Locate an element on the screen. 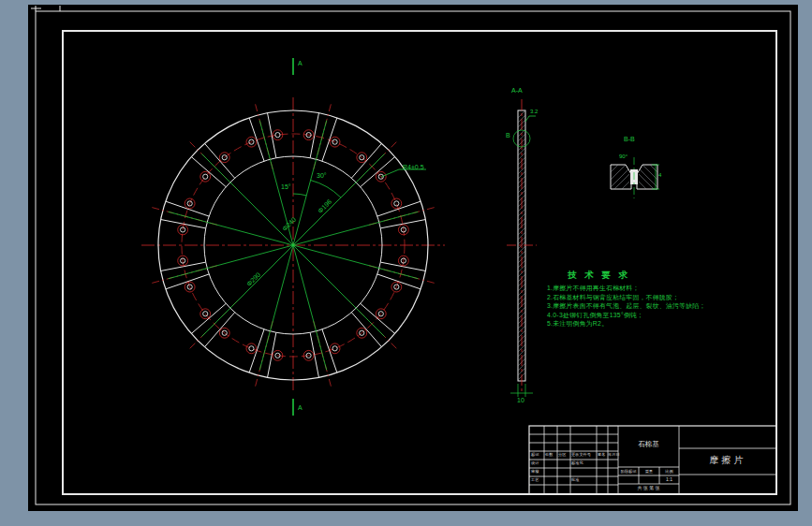  col-date: 年月日 is located at coordinates (614, 455).